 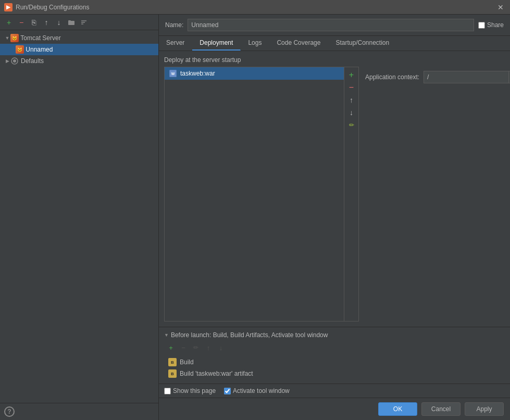 I want to click on left-bottom: ?, so click(x=79, y=412).